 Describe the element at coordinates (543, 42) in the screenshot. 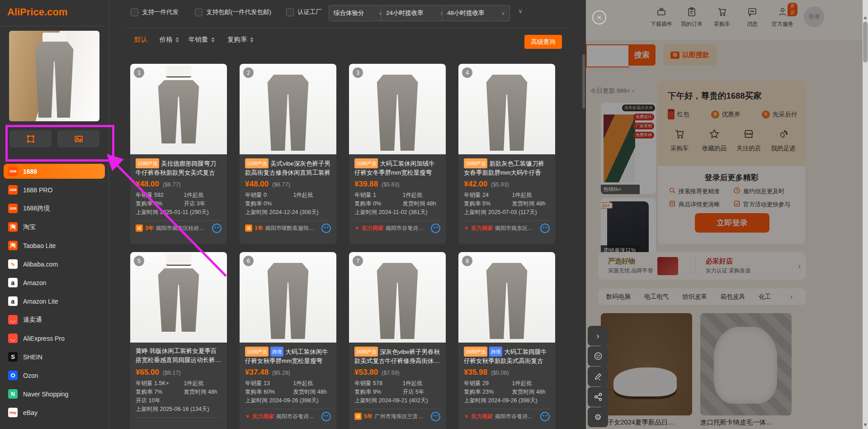

I see `advanced-query-button: 高级查询` at that location.